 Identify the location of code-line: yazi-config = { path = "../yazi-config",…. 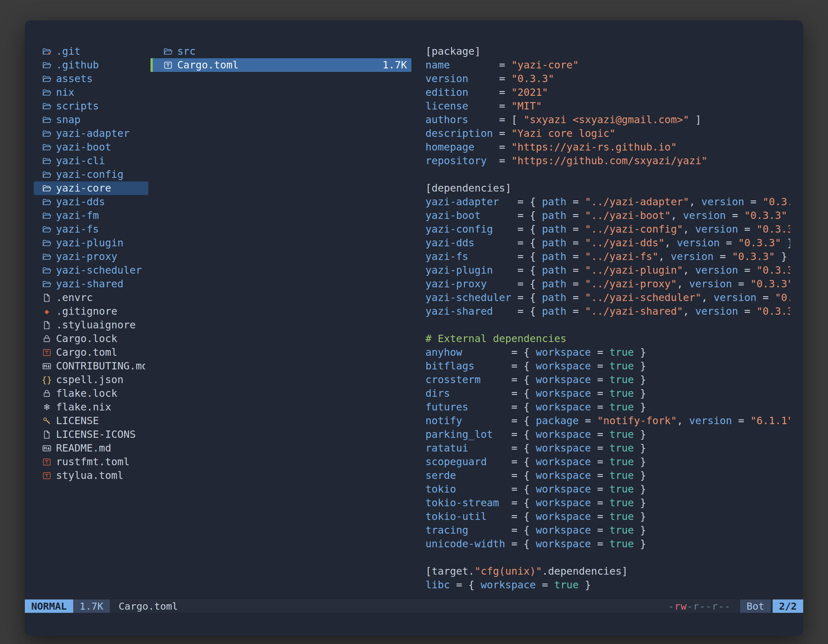
(608, 229).